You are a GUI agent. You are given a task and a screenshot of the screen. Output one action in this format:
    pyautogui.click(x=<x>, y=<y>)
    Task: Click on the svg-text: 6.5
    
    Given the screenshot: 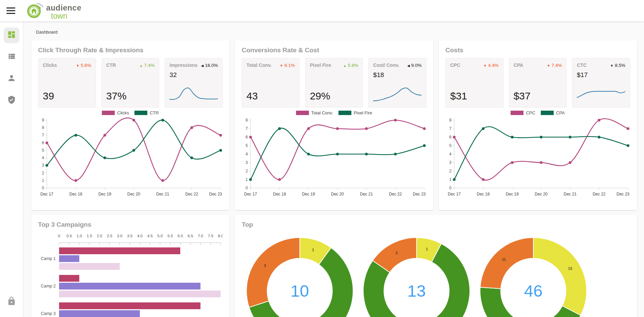 What is the action you would take?
    pyautogui.click(x=190, y=236)
    